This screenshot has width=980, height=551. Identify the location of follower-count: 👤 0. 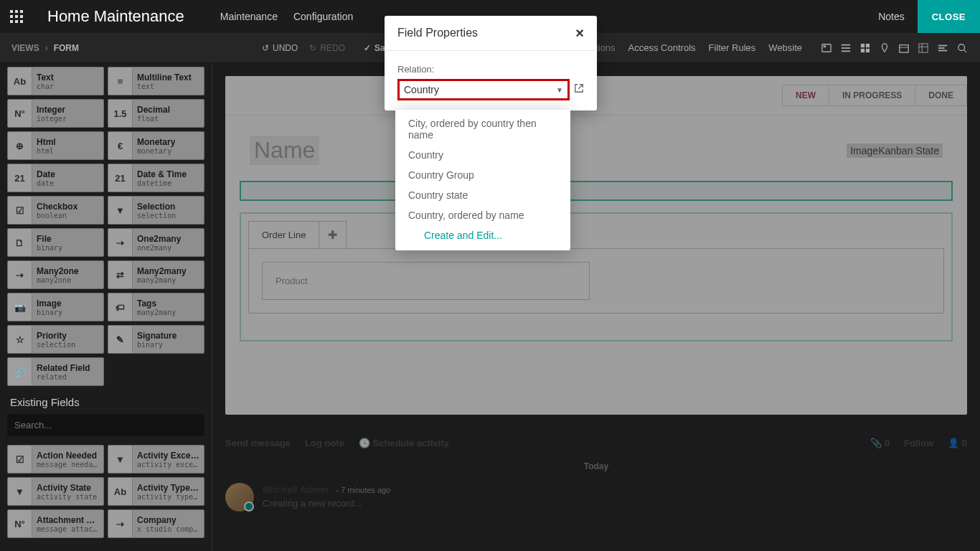
(957, 443).